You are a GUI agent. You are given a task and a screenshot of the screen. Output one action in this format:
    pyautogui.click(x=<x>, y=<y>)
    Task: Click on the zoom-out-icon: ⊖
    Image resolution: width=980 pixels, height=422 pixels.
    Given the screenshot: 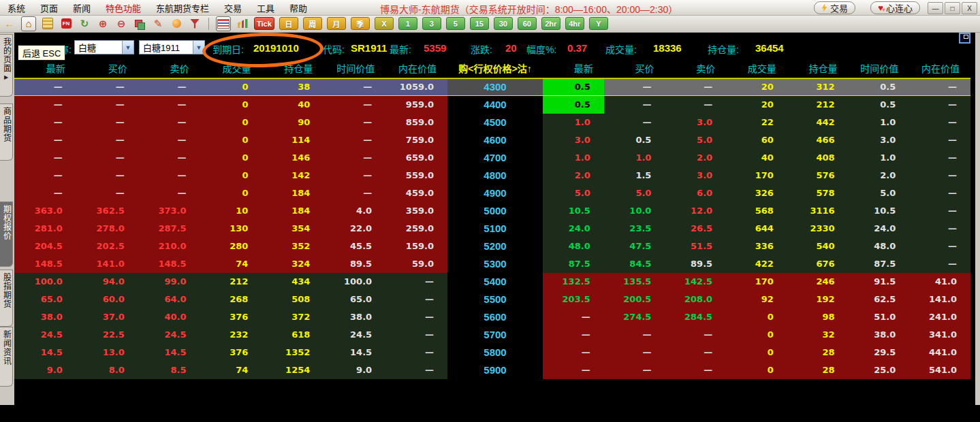 What is the action you would take?
    pyautogui.click(x=121, y=24)
    